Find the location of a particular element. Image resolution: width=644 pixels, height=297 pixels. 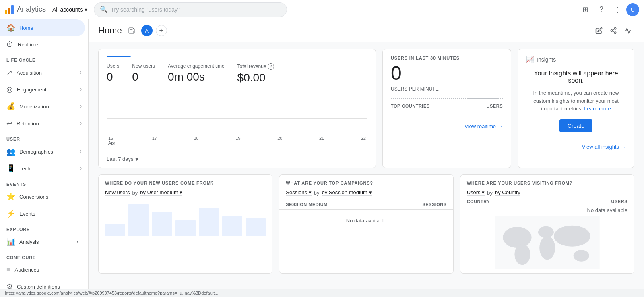

sidebar-item-home: 🏠 Home is located at coordinates (43, 28).